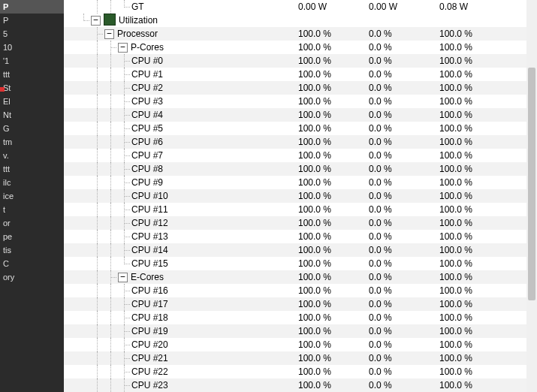 The image size is (537, 392). What do you see at coordinates (295, 20) in the screenshot?
I see `tree-row: Utilization` at bounding box center [295, 20].